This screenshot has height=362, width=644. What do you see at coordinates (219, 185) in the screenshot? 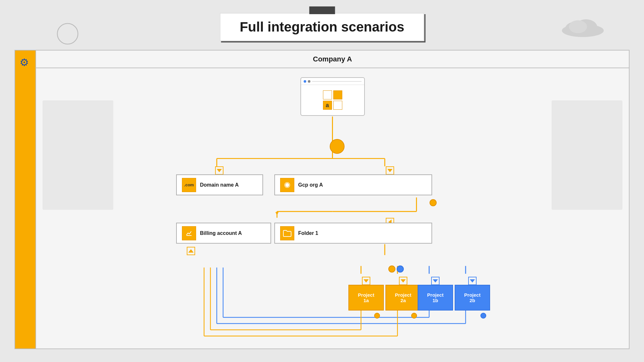
I see `domain-name-label: Domain name A` at bounding box center [219, 185].